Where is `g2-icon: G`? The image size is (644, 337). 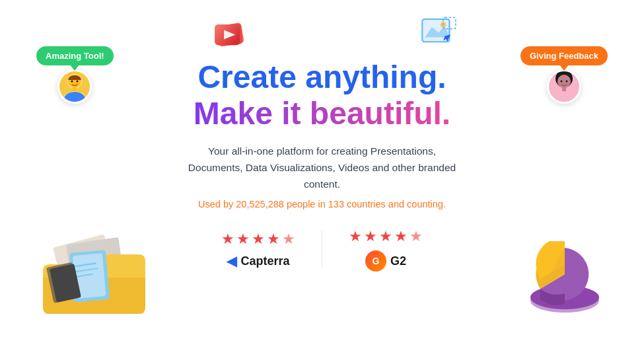 g2-icon: G is located at coordinates (376, 261).